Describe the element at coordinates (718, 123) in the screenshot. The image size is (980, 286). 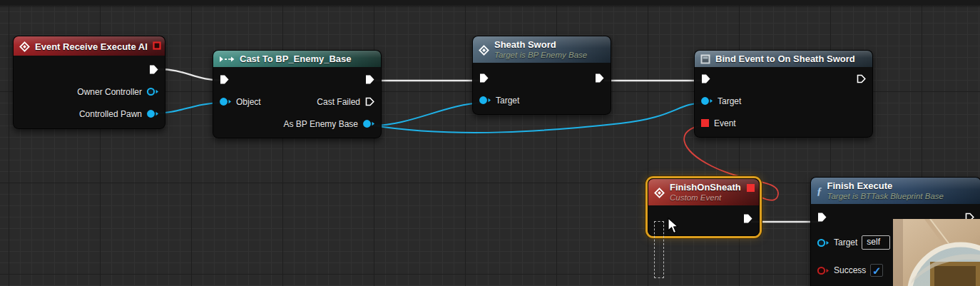
I see `event-delegate-pin: Event` at that location.